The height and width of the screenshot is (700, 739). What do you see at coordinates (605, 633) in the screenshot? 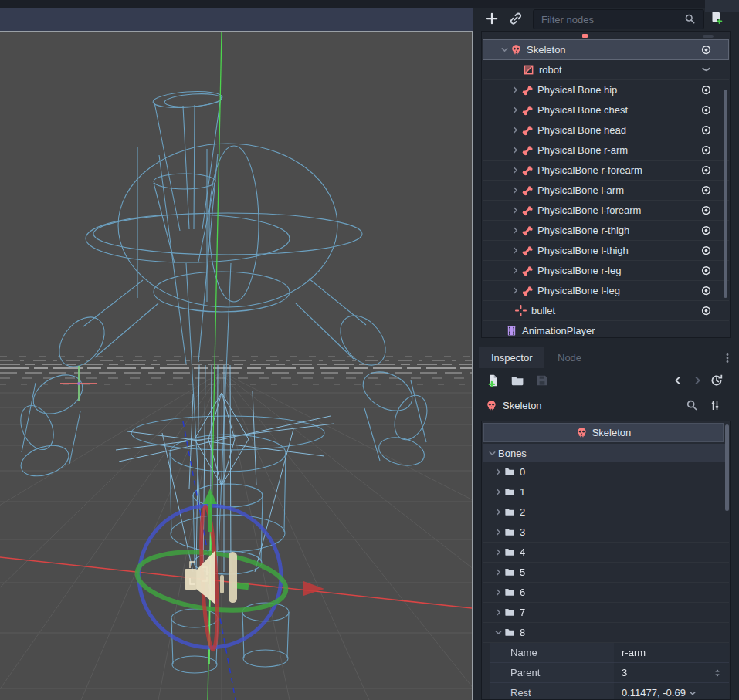
I see `bone-item-expanded: 8` at bounding box center [605, 633].